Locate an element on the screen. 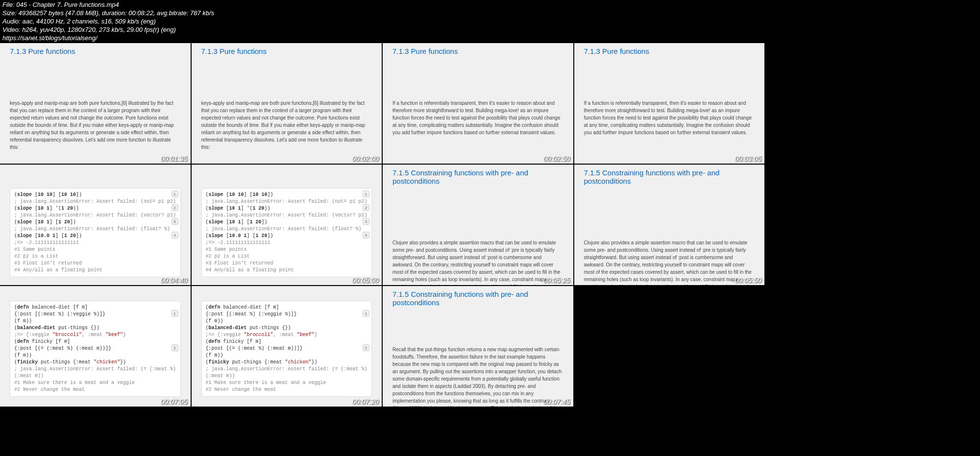 The width and height of the screenshot is (980, 456). thumb-6: 1 2 3 4 (slope [10 10] [10 10]) ; java.l… is located at coordinates (287, 225).